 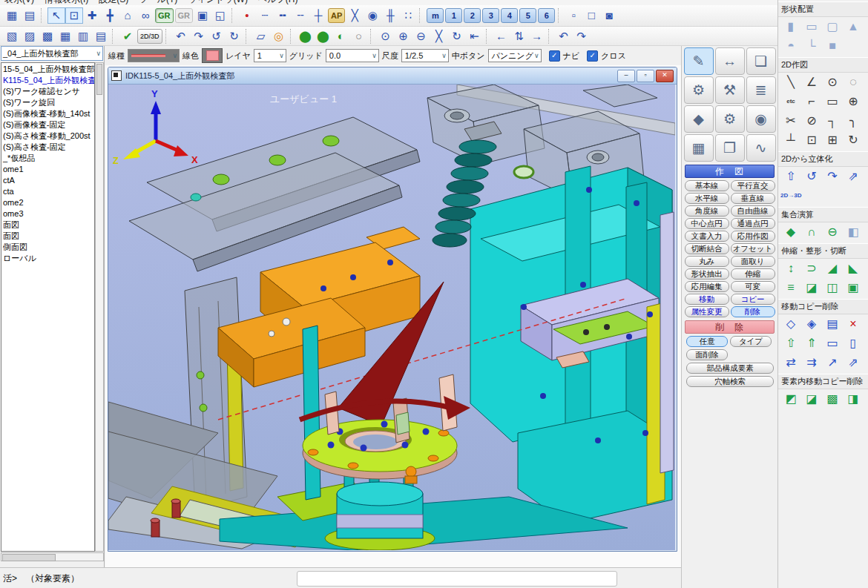 I want to click on middle-button-select: パンニング∨, so click(x=515, y=56).